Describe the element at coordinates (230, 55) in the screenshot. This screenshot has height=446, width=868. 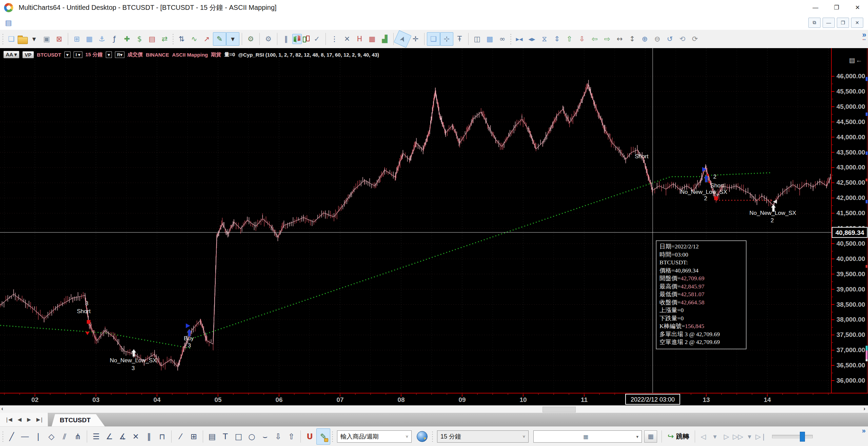
I see `volume-label: 量=0` at that location.